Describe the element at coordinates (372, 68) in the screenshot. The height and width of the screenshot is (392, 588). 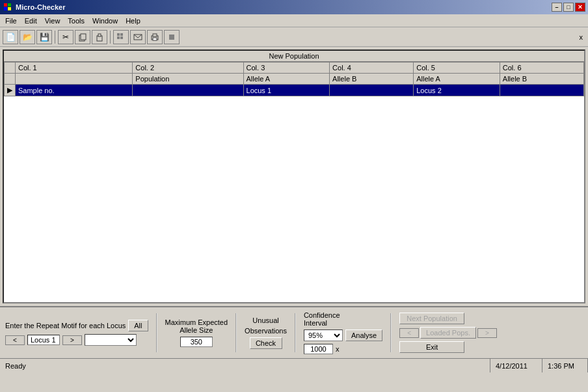
I see `col4-header: Col. 4` at that location.